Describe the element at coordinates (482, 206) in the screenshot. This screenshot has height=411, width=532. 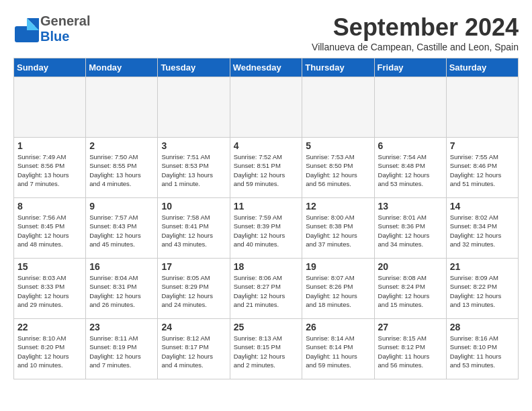
I see `day-number: 14` at that location.